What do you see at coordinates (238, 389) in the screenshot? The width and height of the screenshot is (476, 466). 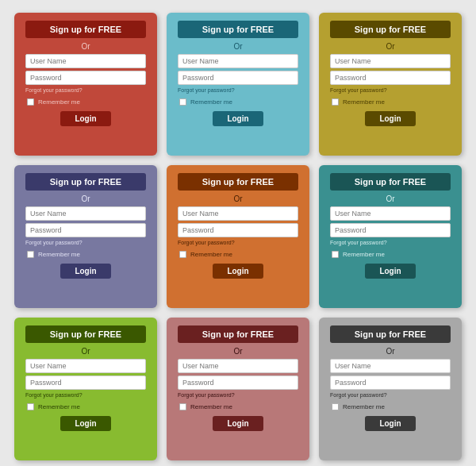 I see `card-rose: Sign up for FREE Or Forgot your password…` at bounding box center [238, 389].